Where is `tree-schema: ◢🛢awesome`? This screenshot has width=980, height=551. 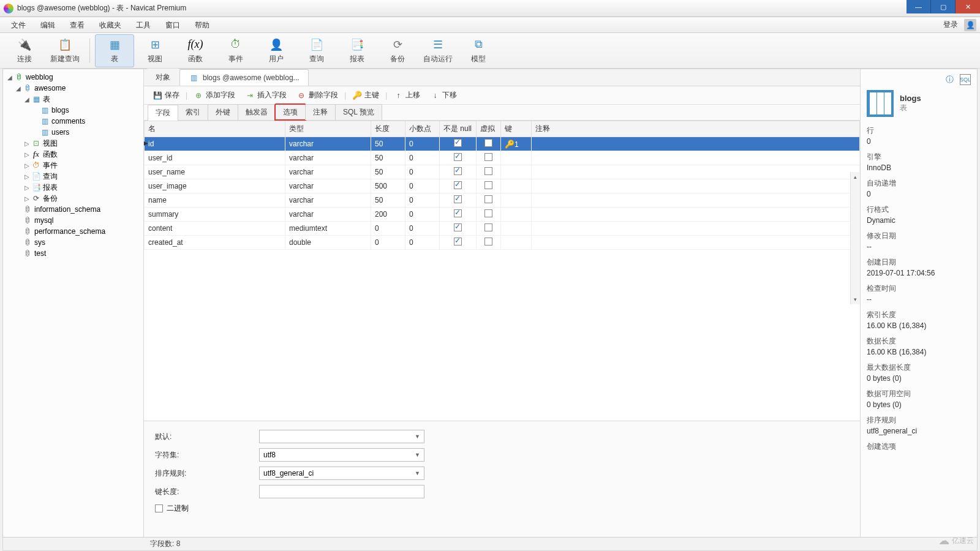 tree-schema: ◢🛢awesome is located at coordinates (74, 88).